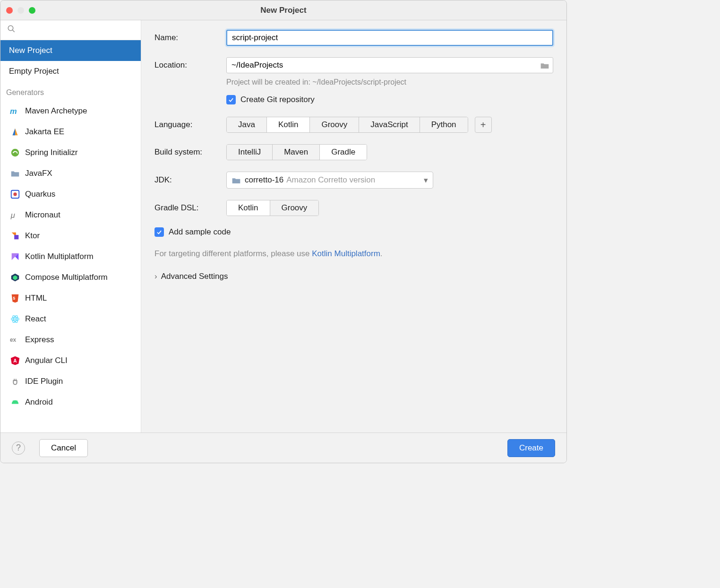 The image size is (720, 588). I want to click on sidebar-item-label: Micronaut, so click(43, 215).